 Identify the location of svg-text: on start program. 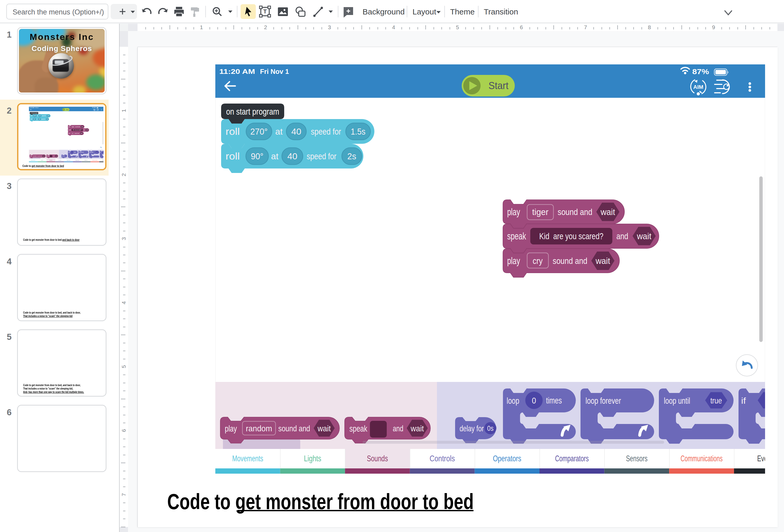
(34, 113).